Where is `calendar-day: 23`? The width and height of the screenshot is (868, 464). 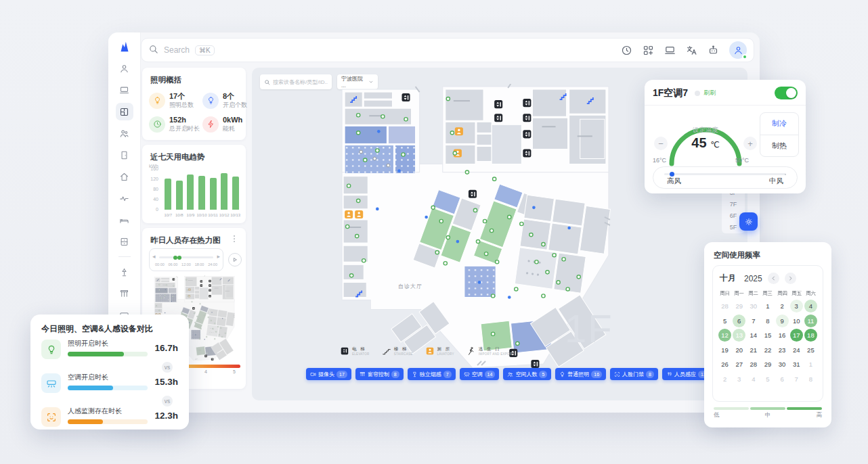 calendar-day: 23 is located at coordinates (783, 350).